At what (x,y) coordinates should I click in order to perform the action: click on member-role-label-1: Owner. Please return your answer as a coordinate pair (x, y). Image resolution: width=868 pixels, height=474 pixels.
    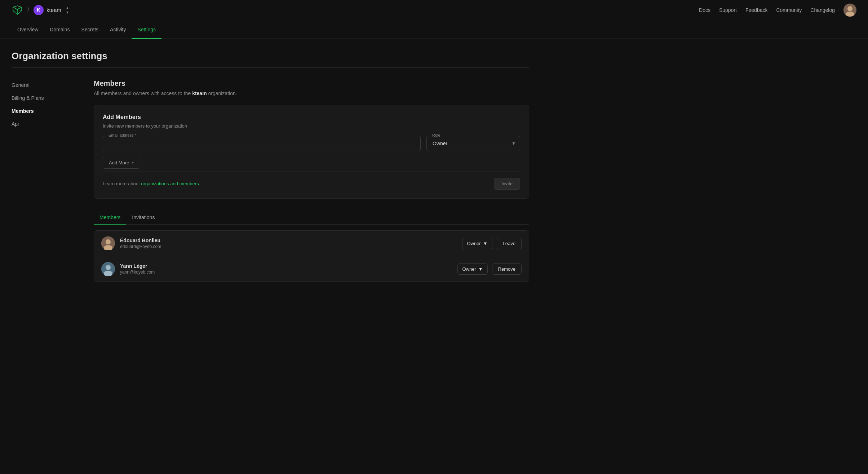
    Looking at the image, I should click on (469, 269).